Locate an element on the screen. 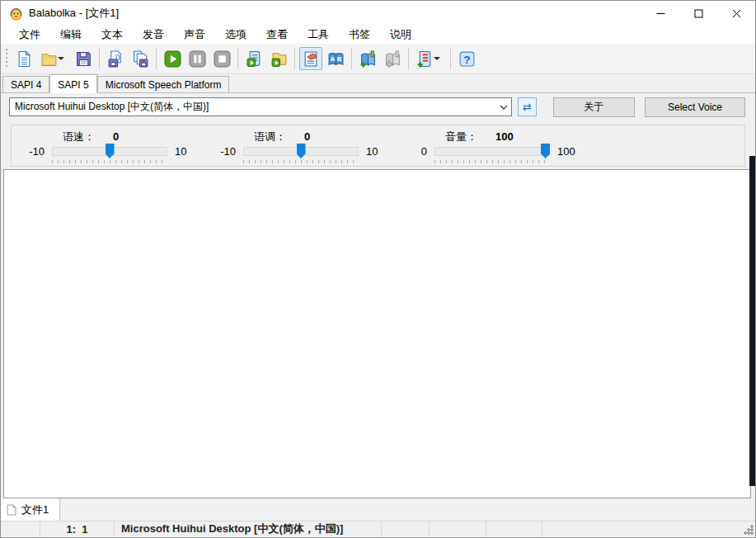 This screenshot has width=756, height=538. refresh-voices-button: ⇄ is located at coordinates (528, 107).